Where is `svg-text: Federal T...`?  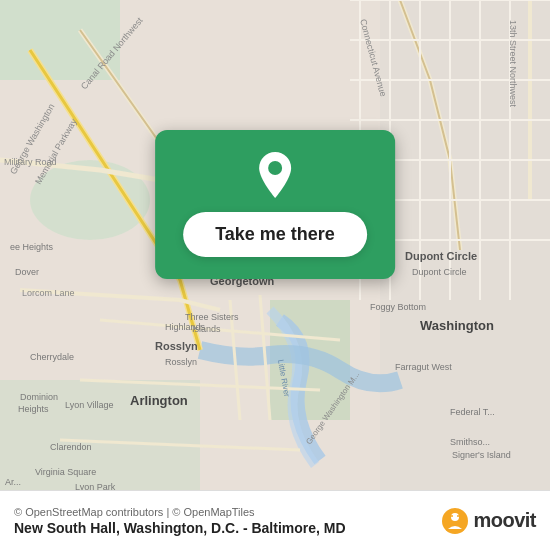
svg-text: Federal T... is located at coordinates (472, 412).